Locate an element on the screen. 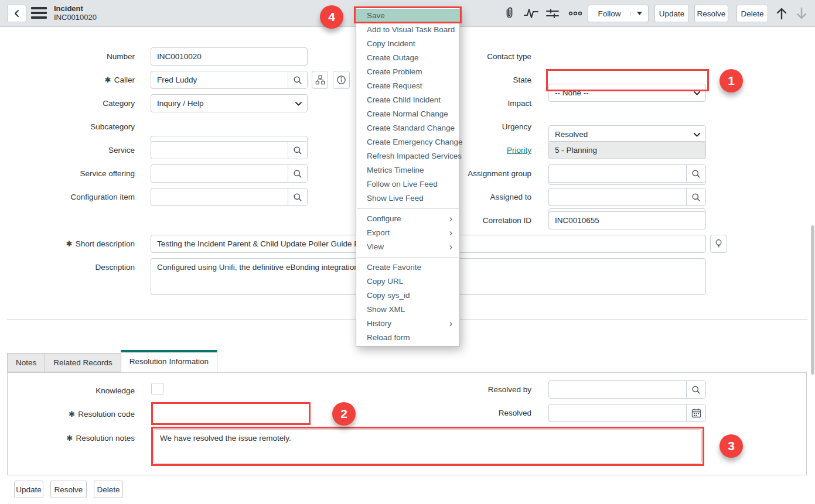 The height and width of the screenshot is (504, 815). assigned-to-input is located at coordinates (618, 197).